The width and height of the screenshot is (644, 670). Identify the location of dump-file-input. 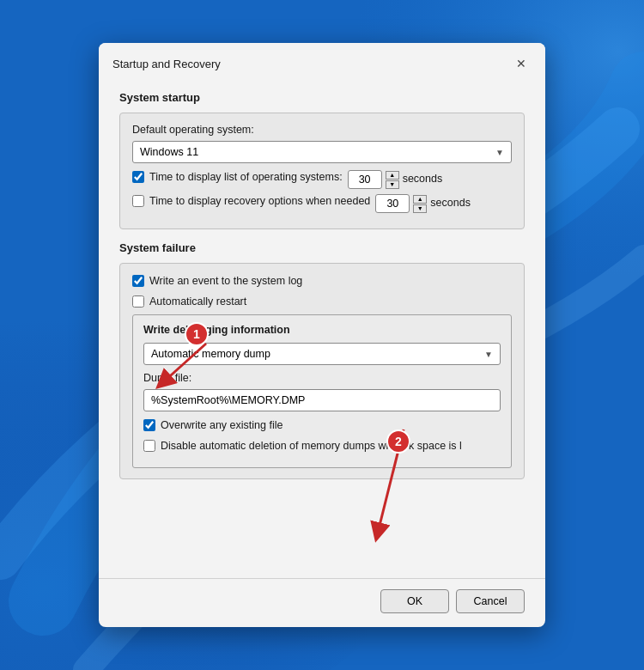
(322, 400).